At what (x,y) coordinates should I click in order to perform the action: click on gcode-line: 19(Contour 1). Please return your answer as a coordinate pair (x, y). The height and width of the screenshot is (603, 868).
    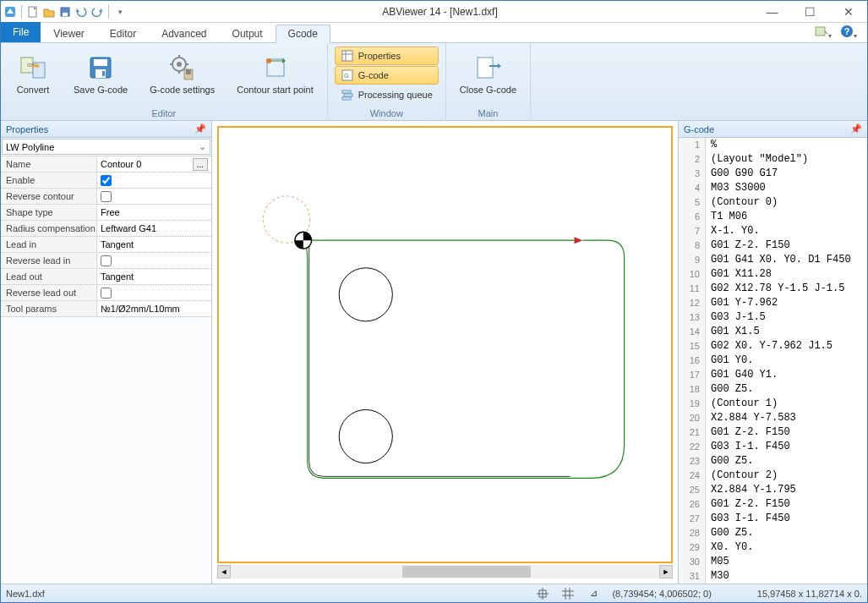
    Looking at the image, I should click on (772, 404).